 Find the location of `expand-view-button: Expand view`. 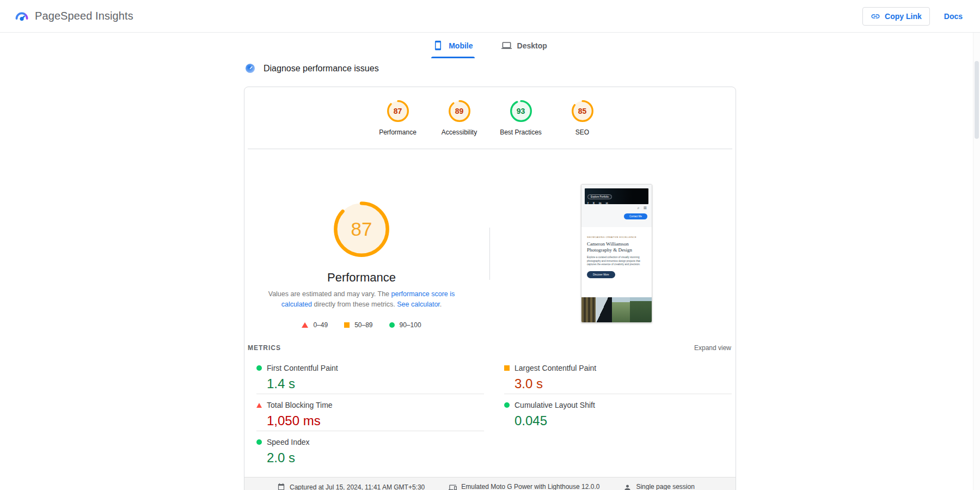

expand-view-button: Expand view is located at coordinates (713, 348).